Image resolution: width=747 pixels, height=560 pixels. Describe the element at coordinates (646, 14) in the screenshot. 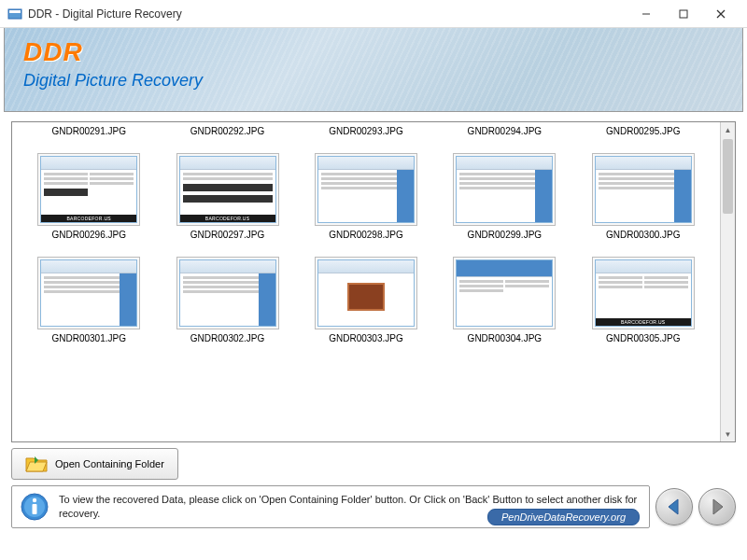

I see `minimize-button` at that location.